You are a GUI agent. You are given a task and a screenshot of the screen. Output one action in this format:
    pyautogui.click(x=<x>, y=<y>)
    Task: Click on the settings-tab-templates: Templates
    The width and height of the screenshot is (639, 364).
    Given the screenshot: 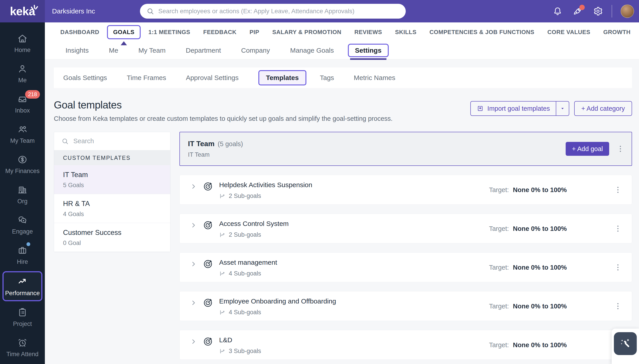 What is the action you would take?
    pyautogui.click(x=282, y=78)
    